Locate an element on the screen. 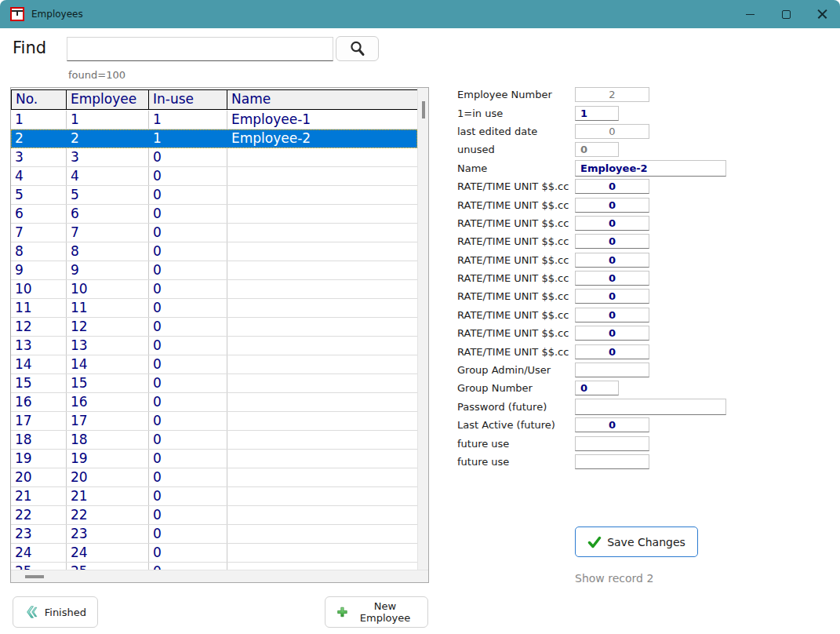 This screenshot has height=634, width=840. table-row: 23230 is located at coordinates (214, 534).